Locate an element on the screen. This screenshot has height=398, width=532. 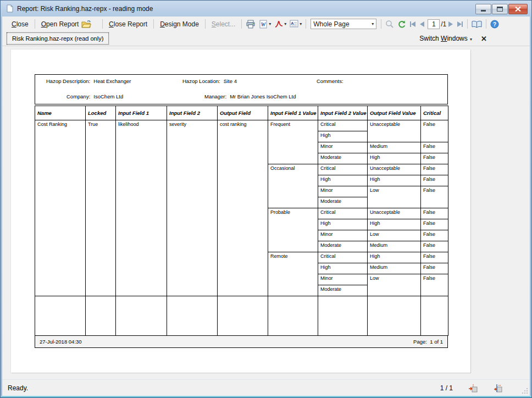
empty-row is located at coordinates (242, 316).